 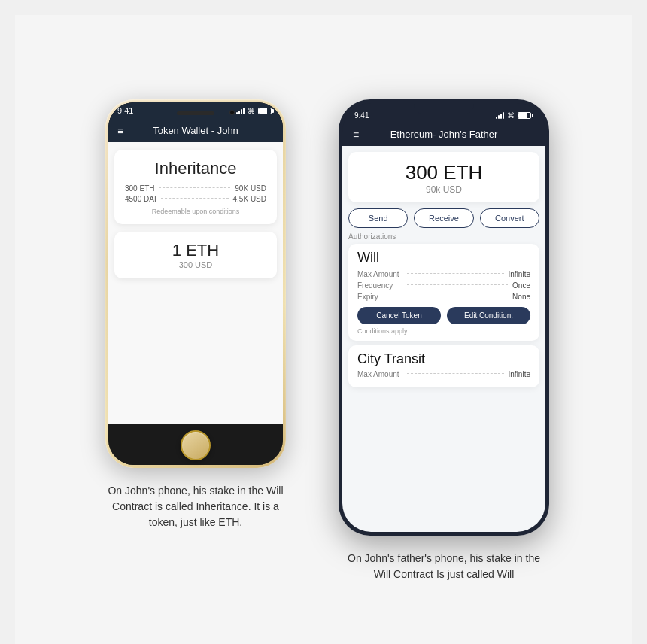 What do you see at coordinates (444, 135) in the screenshot?
I see `navbar2: ≡ Ethereum- John's Father` at bounding box center [444, 135].